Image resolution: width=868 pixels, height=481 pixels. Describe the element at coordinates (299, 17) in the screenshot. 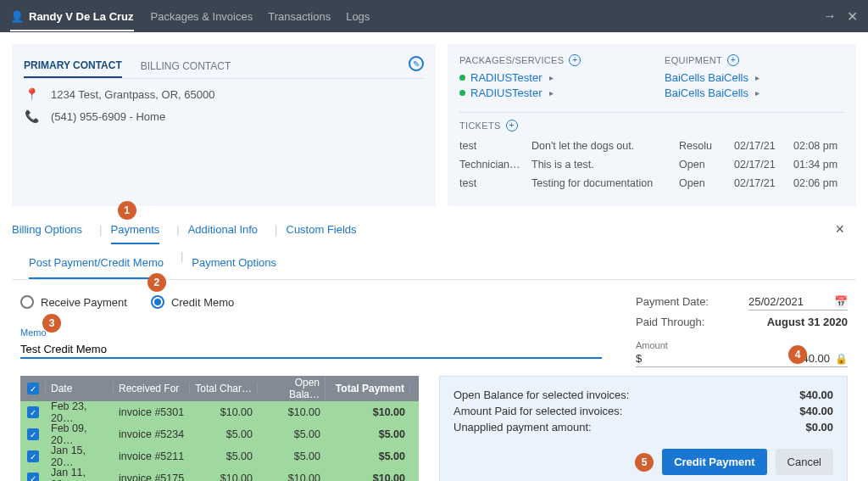

I see `nav-transactions: Transactions` at that location.